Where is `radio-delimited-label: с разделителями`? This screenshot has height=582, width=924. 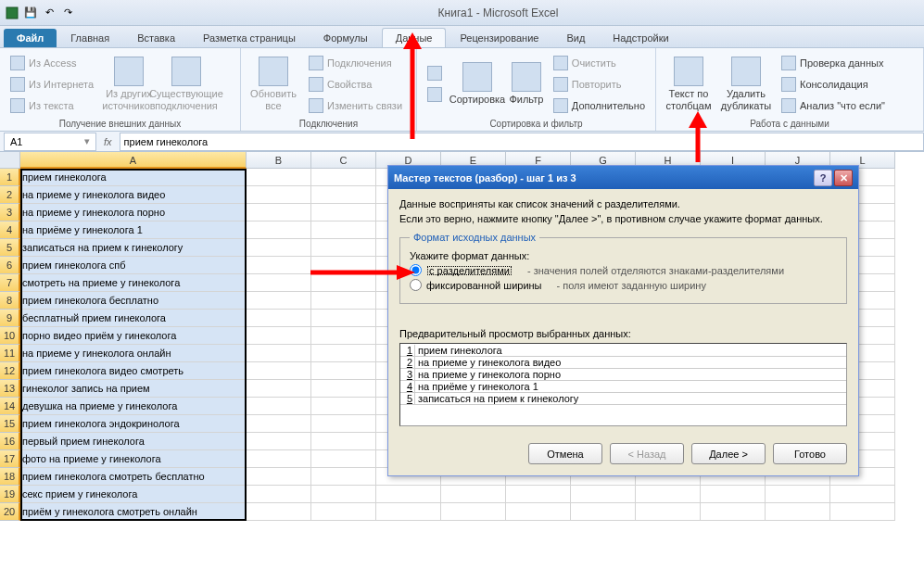
radio-delimited-label: с разделителями is located at coordinates (469, 271).